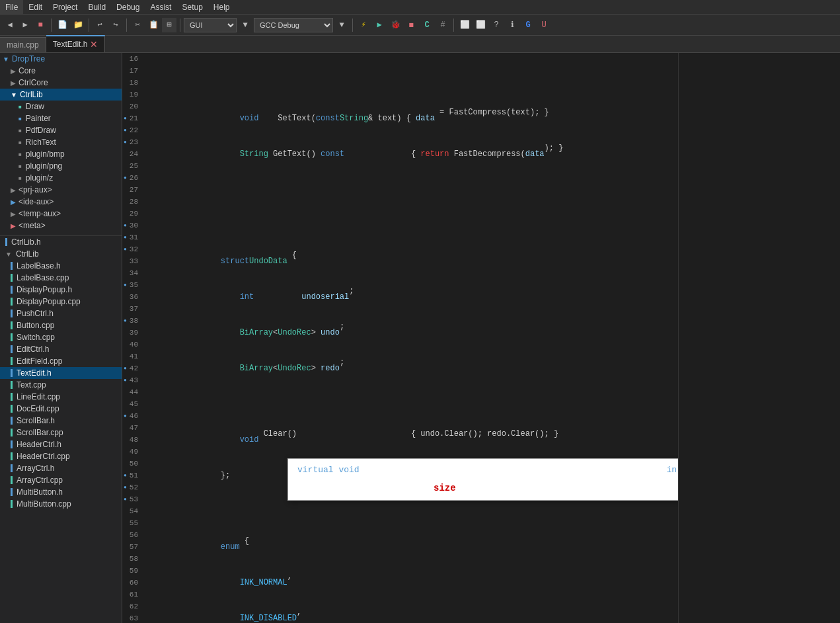  What do you see at coordinates (61, 278) in the screenshot?
I see `sidebar-file-labelbase-cpp: LabelBase.cpp` at bounding box center [61, 278].